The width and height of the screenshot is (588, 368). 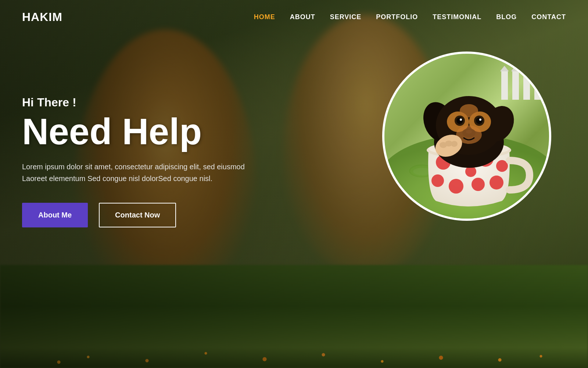 I want to click on nav-item-service: SERVICE, so click(x=346, y=17).